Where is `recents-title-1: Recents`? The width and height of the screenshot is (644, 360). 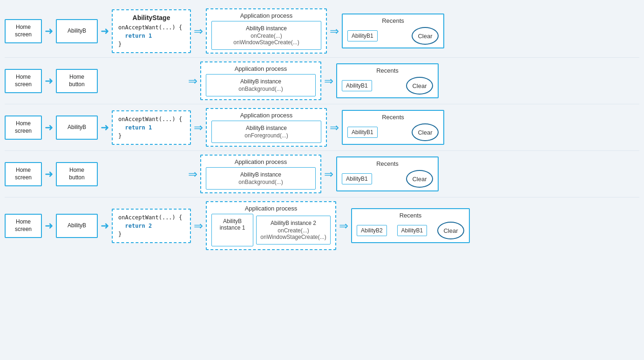 recents-title-1: Recents is located at coordinates (393, 20).